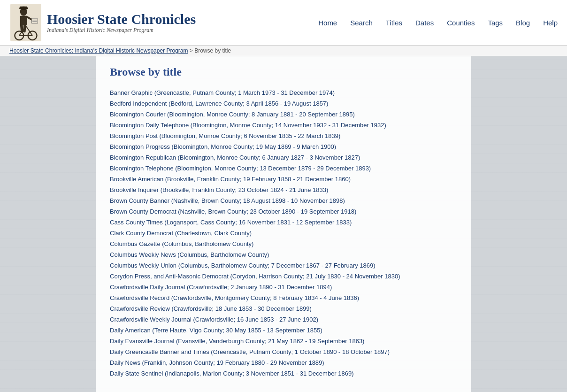 The image size is (567, 392). I want to click on list-item: Banner Graphic (Greencastle, Putnam Coun…, so click(284, 93).